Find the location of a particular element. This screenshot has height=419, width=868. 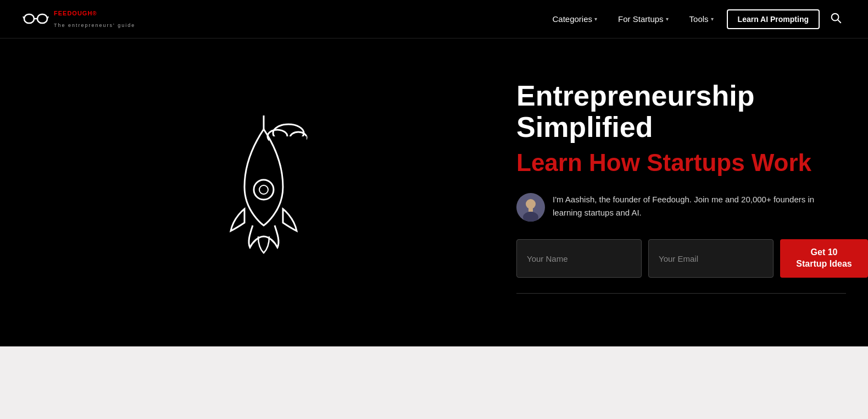

nav-item-tools: Tools ▾ is located at coordinates (702, 19).